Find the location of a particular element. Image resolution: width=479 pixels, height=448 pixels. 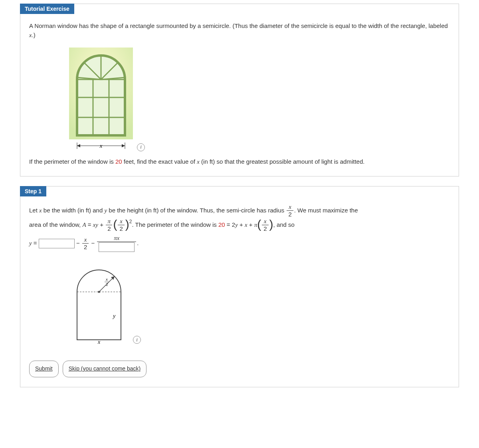

step1-y-equation: y = − x2 − πx. is located at coordinates (240, 244).